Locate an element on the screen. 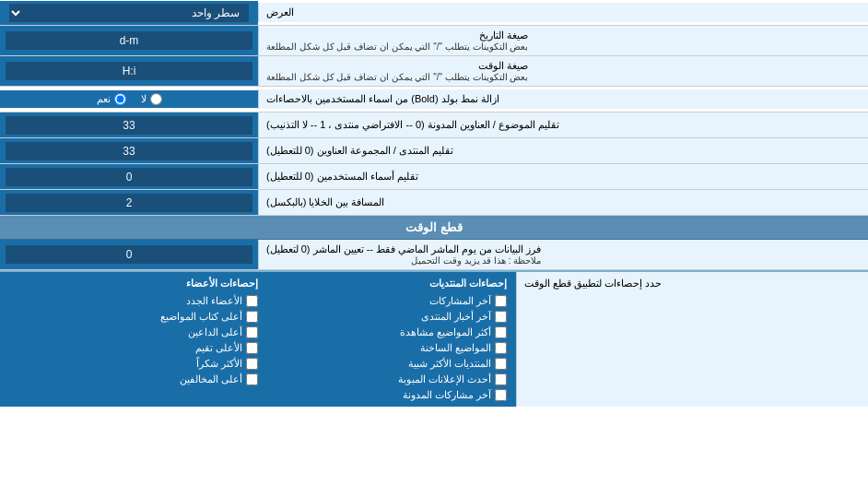  time-format-label: صيغة الوقت بعض التكوينات يتطلب "/" التي … is located at coordinates (563, 71).